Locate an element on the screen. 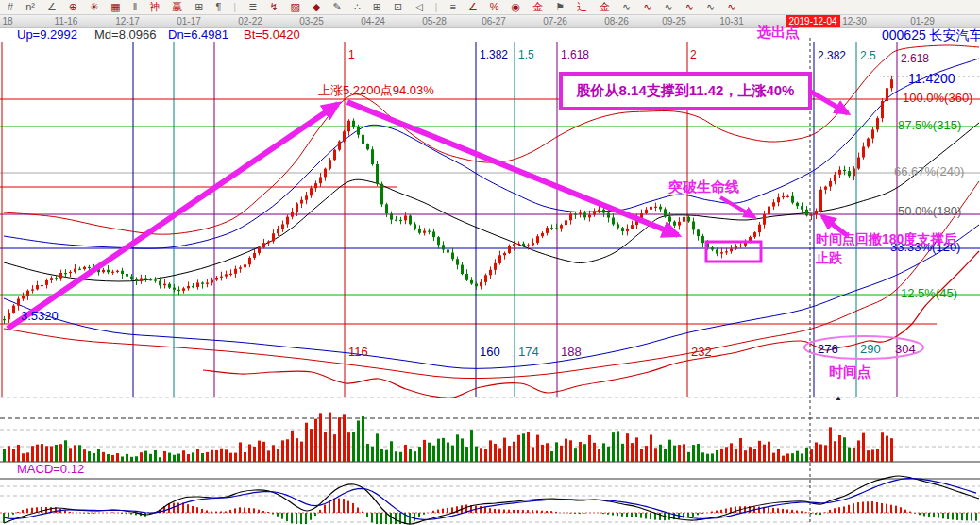  time-290: 290 is located at coordinates (870, 349).